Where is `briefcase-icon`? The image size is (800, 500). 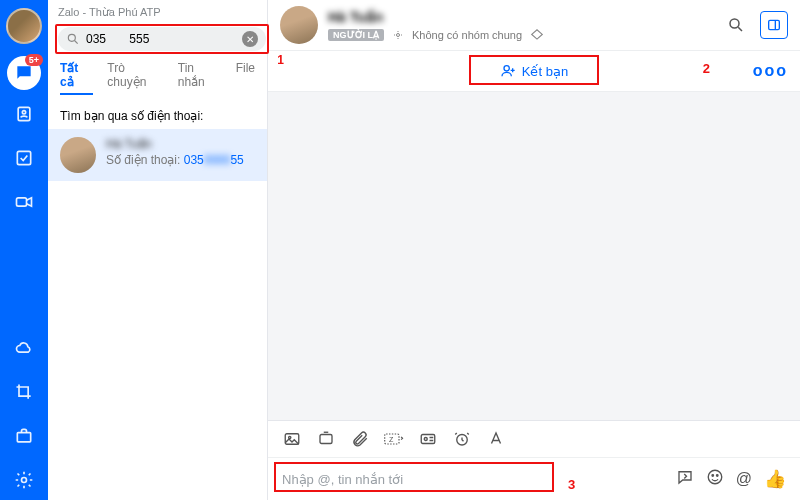 briefcase-icon is located at coordinates (24, 436).